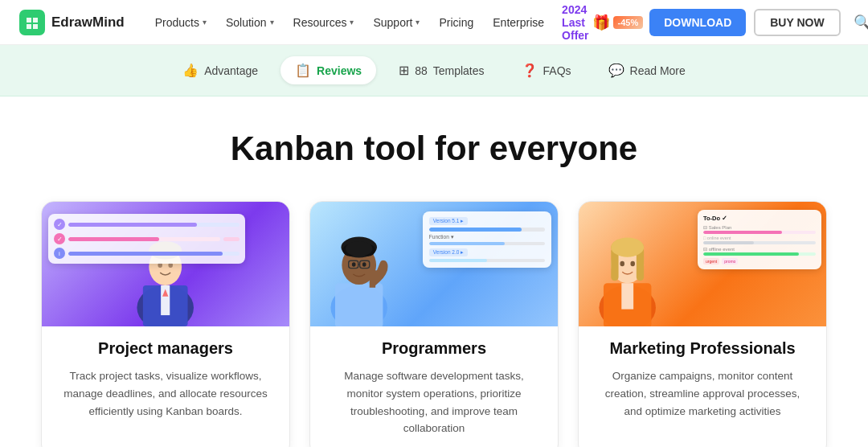 This screenshot has height=447, width=868. What do you see at coordinates (246, 23) in the screenshot?
I see `nav-solution-label: Solution` at bounding box center [246, 23].